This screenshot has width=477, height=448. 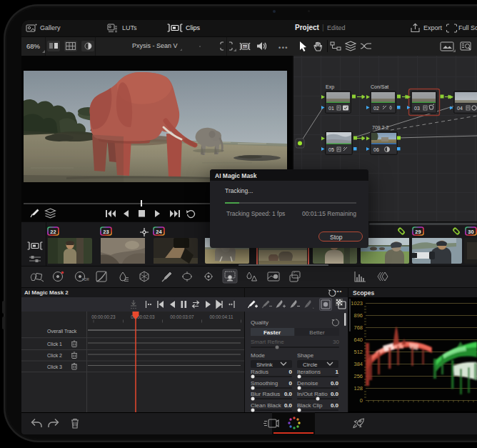 What do you see at coordinates (358, 389) in the screenshot?
I see `svg-text: 128` at bounding box center [358, 389].